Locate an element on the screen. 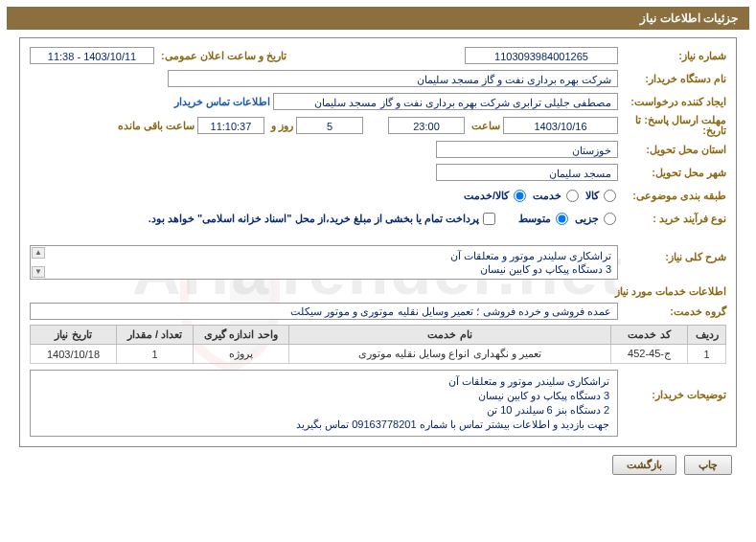 This screenshot has width=756, height=542. requester-label: ایجاد کننده درخواست: is located at coordinates (674, 102).